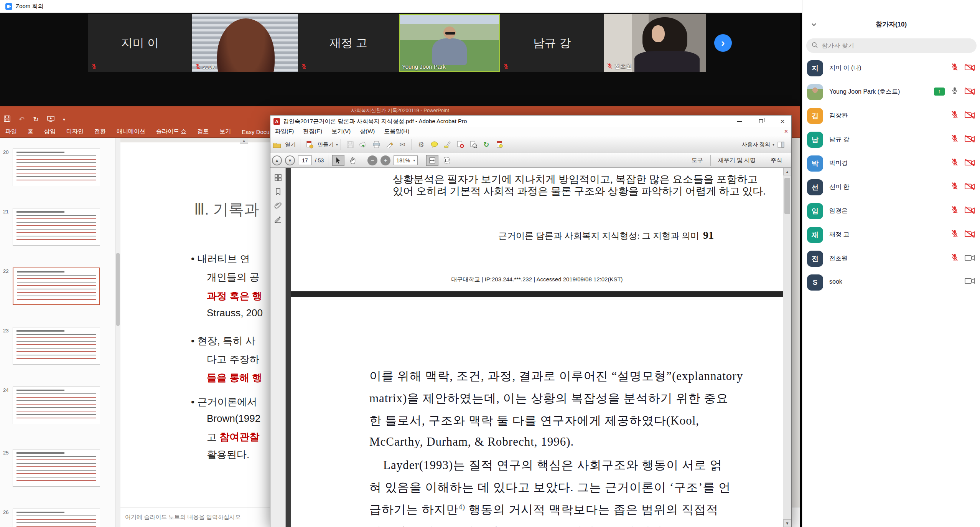 The height and width of the screenshot is (527, 980). Describe the element at coordinates (235, 313) in the screenshot. I see `slide-text-line: Strauss, 200` at that location.